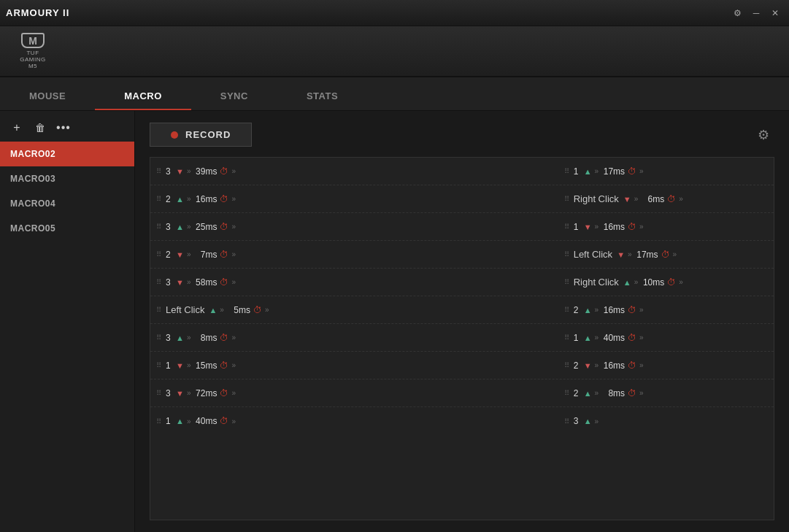 Image resolution: width=789 pixels, height=532 pixels. What do you see at coordinates (67, 129) in the screenshot?
I see `sidebar-toolbar: + 🗑 •••` at bounding box center [67, 129].